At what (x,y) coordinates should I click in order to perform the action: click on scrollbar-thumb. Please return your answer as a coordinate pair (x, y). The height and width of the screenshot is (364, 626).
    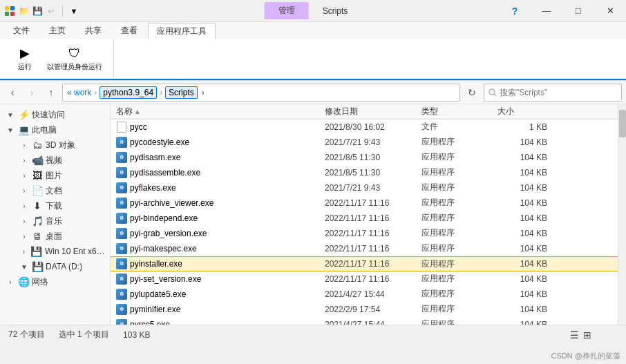
    Looking at the image, I should click on (623, 124).